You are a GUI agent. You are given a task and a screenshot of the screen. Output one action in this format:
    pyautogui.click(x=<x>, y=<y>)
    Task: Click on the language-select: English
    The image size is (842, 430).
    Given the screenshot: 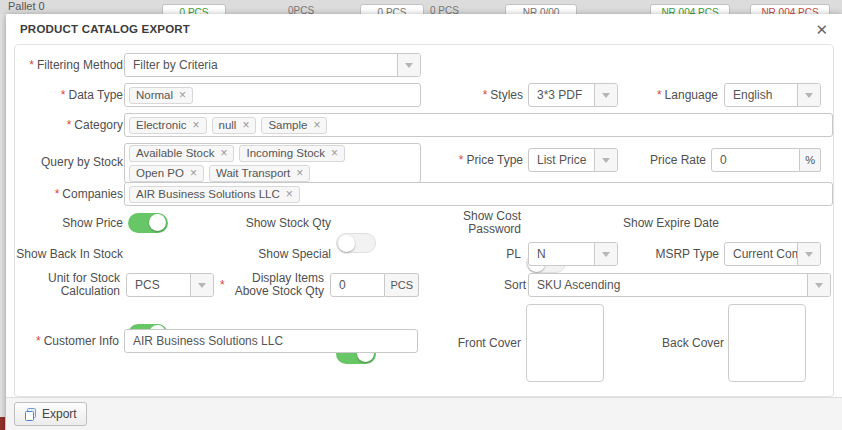 What is the action you would take?
    pyautogui.click(x=772, y=95)
    